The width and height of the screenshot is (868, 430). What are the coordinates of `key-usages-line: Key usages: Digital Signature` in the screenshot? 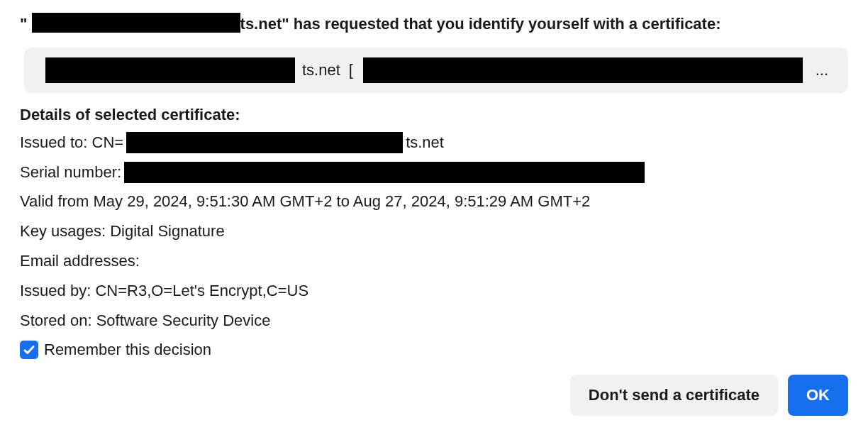 It's located at (434, 231).